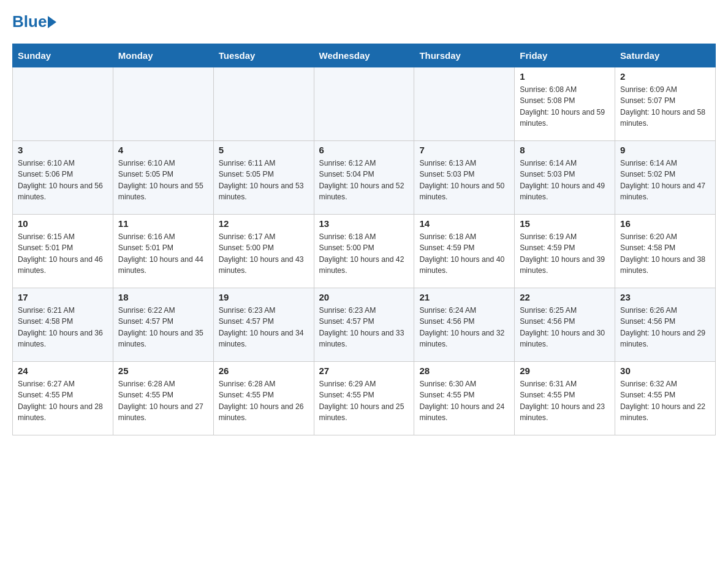 The width and height of the screenshot is (728, 563). What do you see at coordinates (264, 251) in the screenshot?
I see `calendar-cell: 12Sunrise: 6:17 AM Sunset: 5:00 PM Dayli…` at bounding box center [264, 251].